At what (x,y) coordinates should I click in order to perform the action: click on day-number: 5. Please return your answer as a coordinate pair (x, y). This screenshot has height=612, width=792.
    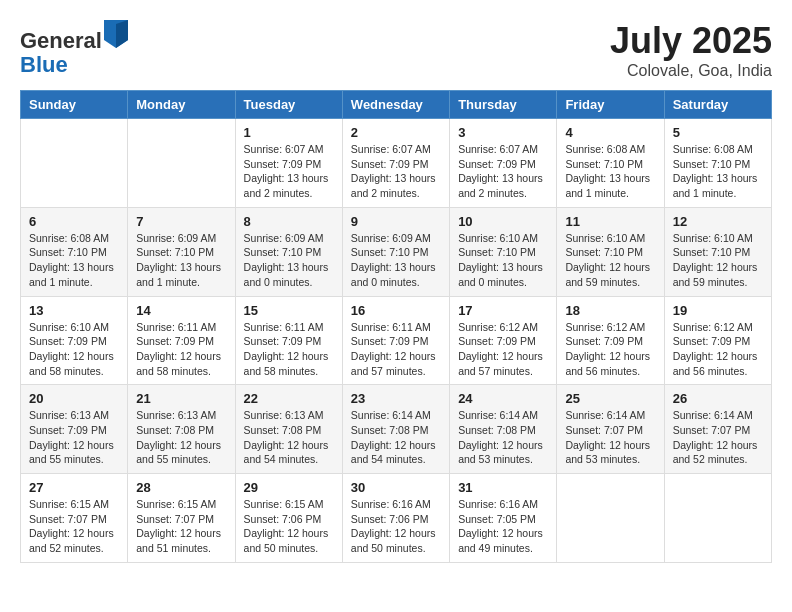
    Looking at the image, I should click on (718, 132).